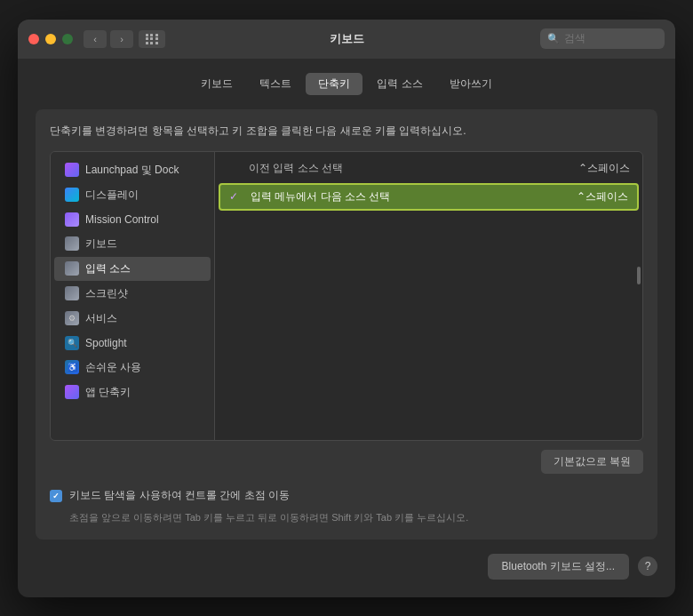 Image resolution: width=693 pixels, height=616 pixels. What do you see at coordinates (400, 84) in the screenshot?
I see `tab-input: 입력 소스` at bounding box center [400, 84].